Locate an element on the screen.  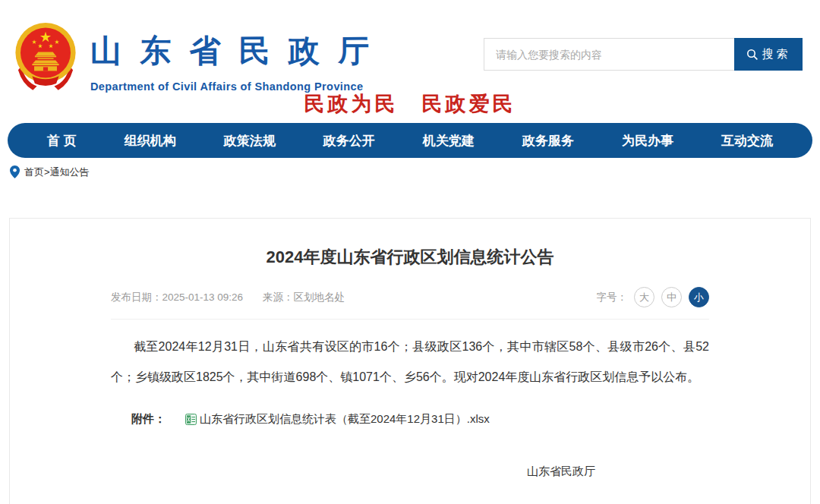
nav-item-home: 首 页 is located at coordinates (62, 141).